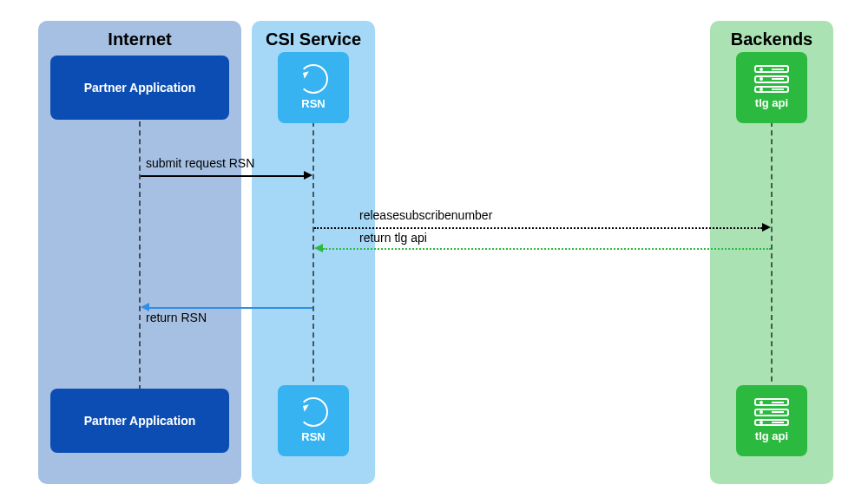 This screenshot has height=504, width=855. Describe the element at coordinates (313, 256) in the screenshot. I see `lifeline-rsn` at that location.